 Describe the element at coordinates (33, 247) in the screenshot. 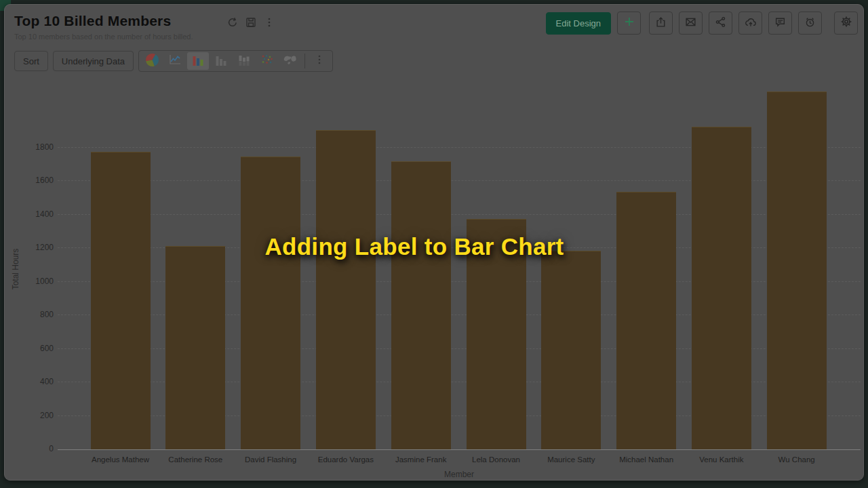

I see `y-tick-label: 1200` at that location.